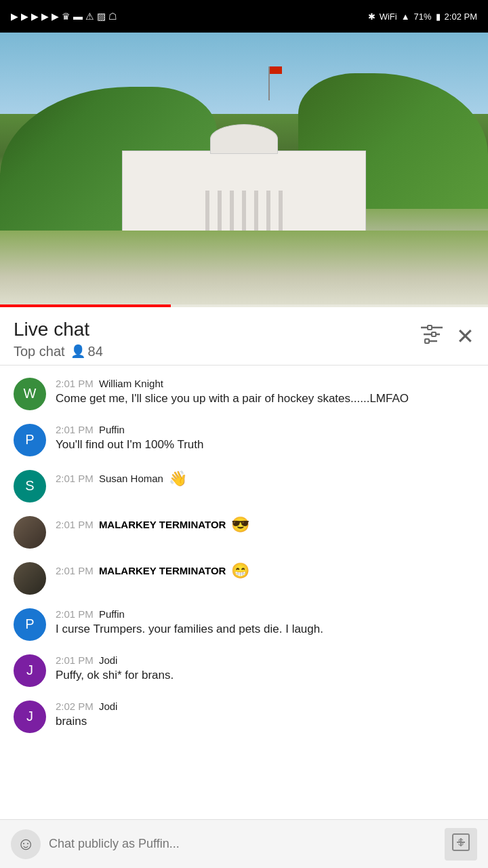  What do you see at coordinates (388, 16) in the screenshot?
I see `wifi-icon: WiFi` at bounding box center [388, 16].